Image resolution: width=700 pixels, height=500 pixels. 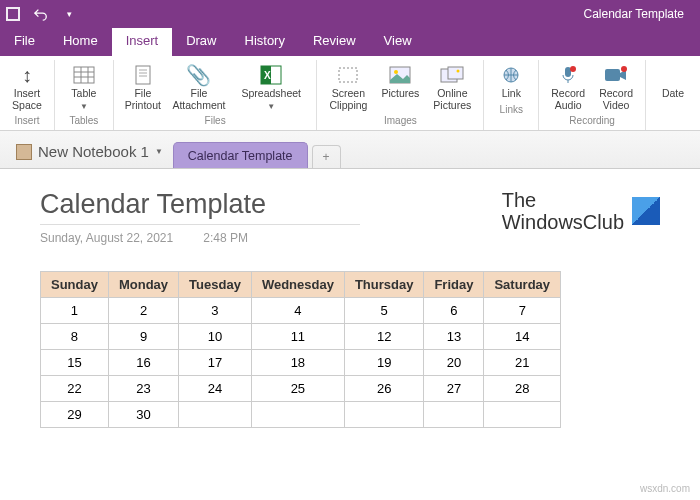 I want to click on table-row: 15161718192021, so click(x=301, y=363).